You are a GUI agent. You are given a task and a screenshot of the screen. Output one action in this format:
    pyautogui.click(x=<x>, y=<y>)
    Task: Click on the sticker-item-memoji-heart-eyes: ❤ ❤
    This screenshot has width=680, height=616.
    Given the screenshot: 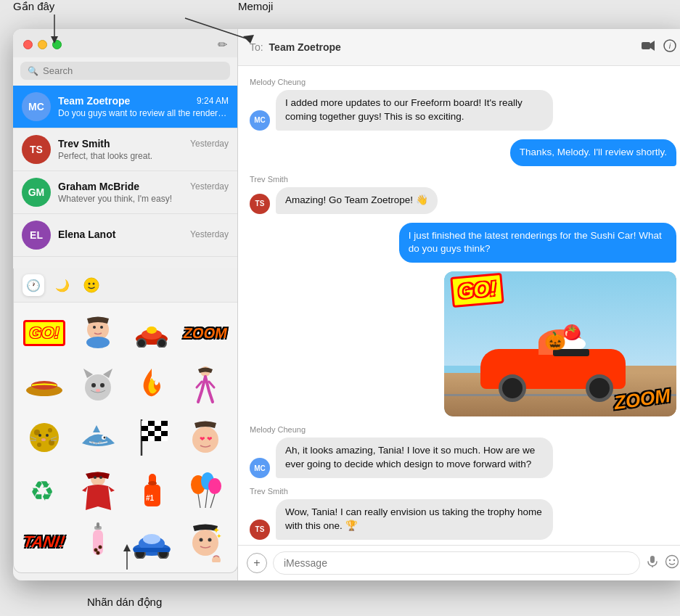 What is the action you would take?
    pyautogui.click(x=205, y=438)
    